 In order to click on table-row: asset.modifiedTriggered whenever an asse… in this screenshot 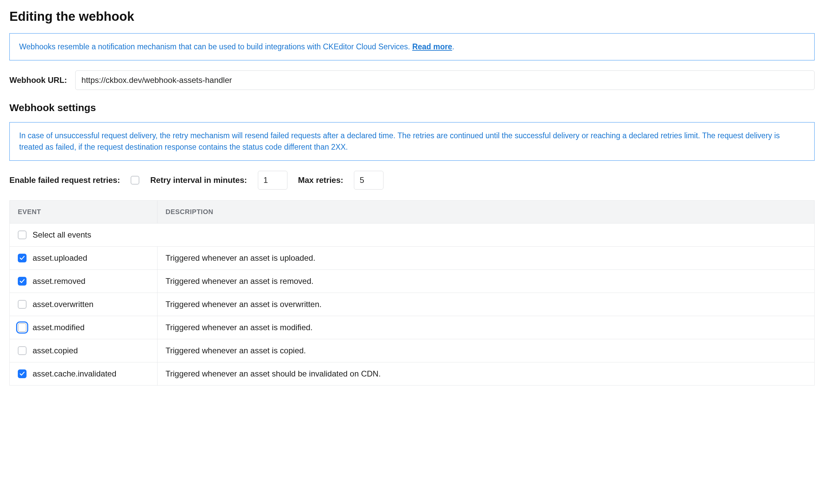, I will do `click(412, 327)`.